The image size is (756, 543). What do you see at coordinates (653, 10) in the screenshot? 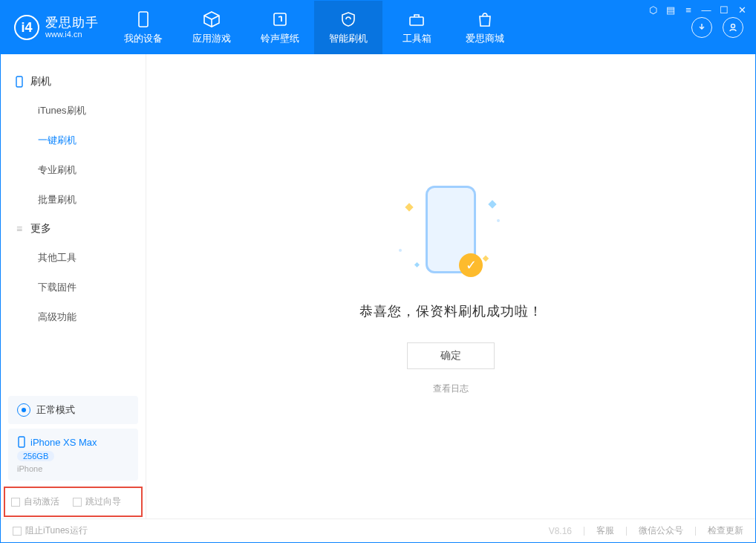
I see `shirt-icon: ⬡` at bounding box center [653, 10].